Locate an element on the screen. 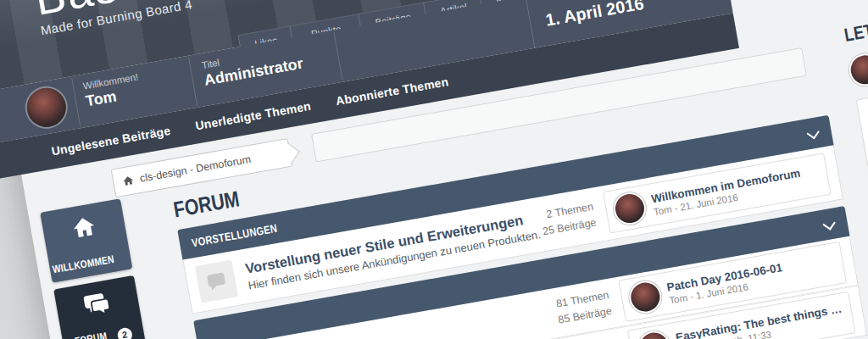  sidebar-box is located at coordinates (862, 144).